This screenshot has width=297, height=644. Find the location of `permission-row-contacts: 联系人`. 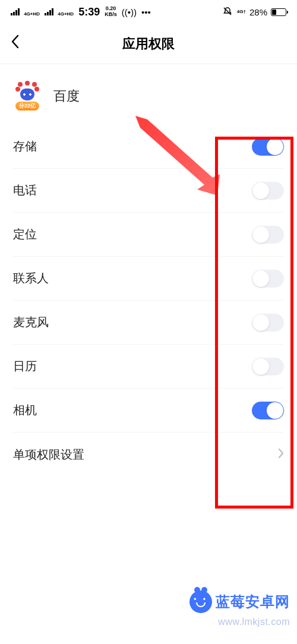

permission-row-contacts: 联系人 is located at coordinates (148, 279).